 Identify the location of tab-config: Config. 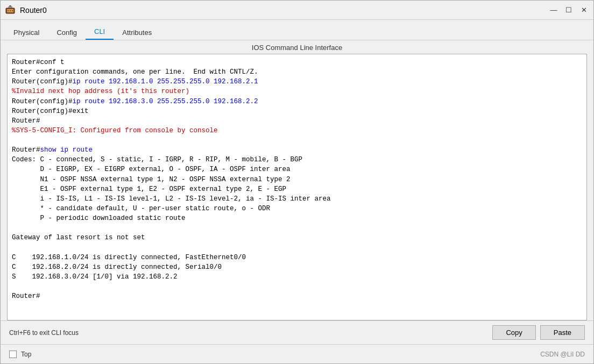
(67, 32).